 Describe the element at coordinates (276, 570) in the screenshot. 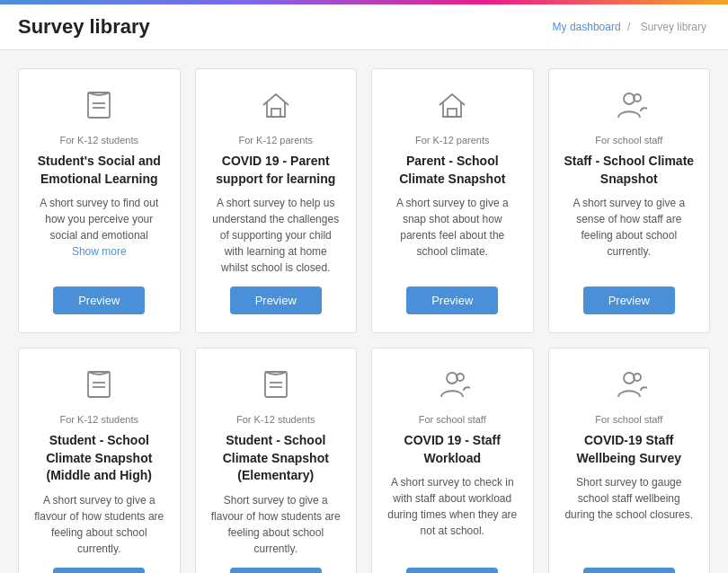

I see `preview-button-5: Preview` at that location.